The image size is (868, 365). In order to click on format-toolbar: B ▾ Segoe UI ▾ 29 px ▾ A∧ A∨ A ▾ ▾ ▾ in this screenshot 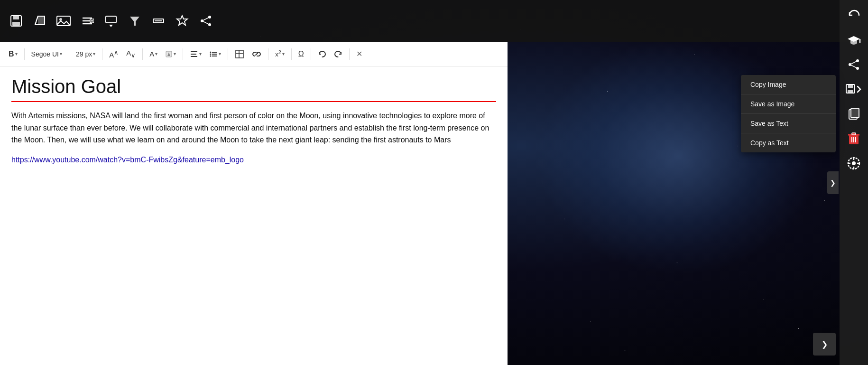, I will do `click(254, 54)`.